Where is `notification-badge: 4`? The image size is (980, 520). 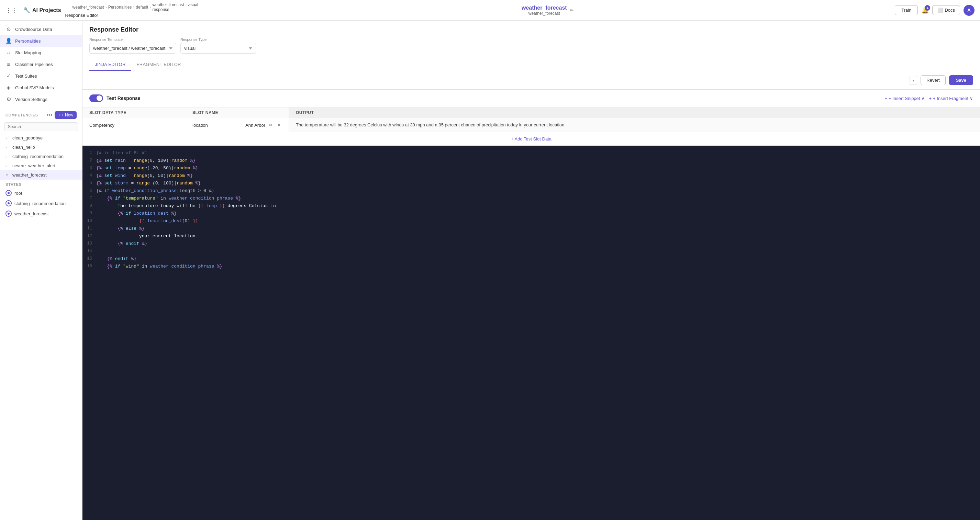 notification-badge: 4 is located at coordinates (928, 8).